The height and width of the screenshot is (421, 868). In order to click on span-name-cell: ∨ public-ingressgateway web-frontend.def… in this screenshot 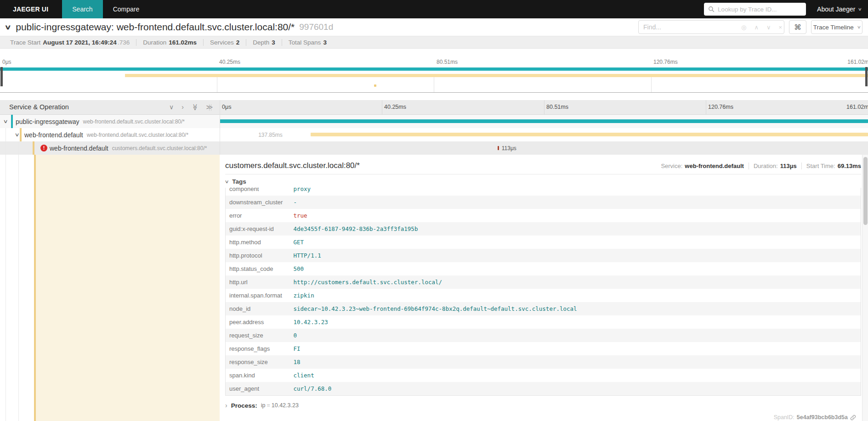, I will do `click(110, 121)`.